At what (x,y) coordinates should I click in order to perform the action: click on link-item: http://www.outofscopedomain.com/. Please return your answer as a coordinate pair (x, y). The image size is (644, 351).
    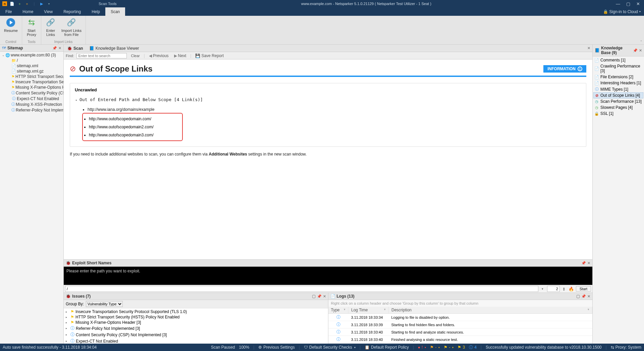
    Looking at the image, I should click on (135, 119).